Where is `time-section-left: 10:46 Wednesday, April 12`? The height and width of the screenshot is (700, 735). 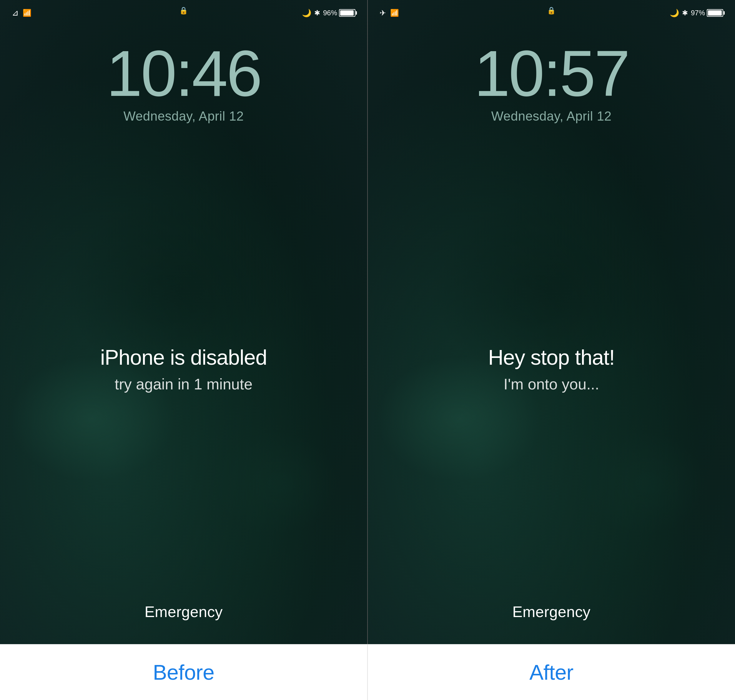
time-section-left: 10:46 Wednesday, April 12 is located at coordinates (184, 82).